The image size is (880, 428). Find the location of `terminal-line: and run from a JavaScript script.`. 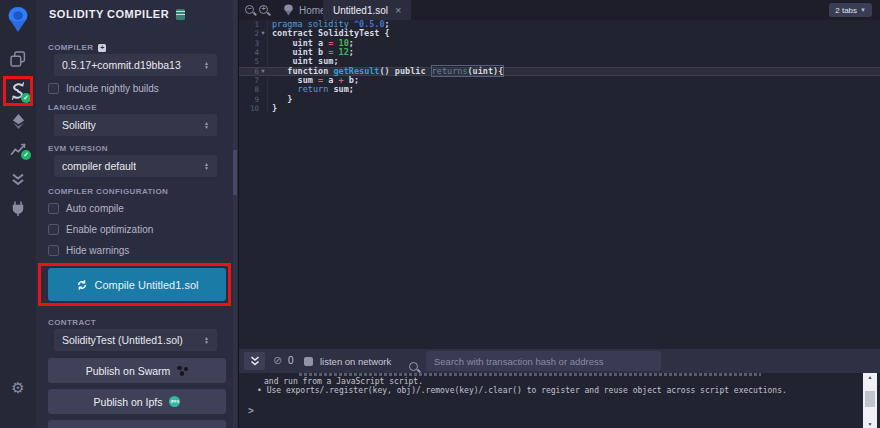

terminal-line: and run from a JavaScript script. is located at coordinates (556, 382).